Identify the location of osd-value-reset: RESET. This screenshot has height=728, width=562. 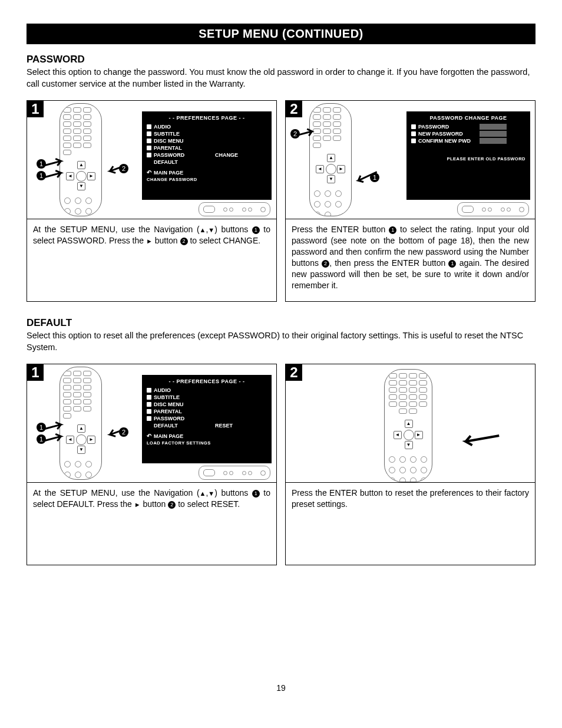
(224, 426).